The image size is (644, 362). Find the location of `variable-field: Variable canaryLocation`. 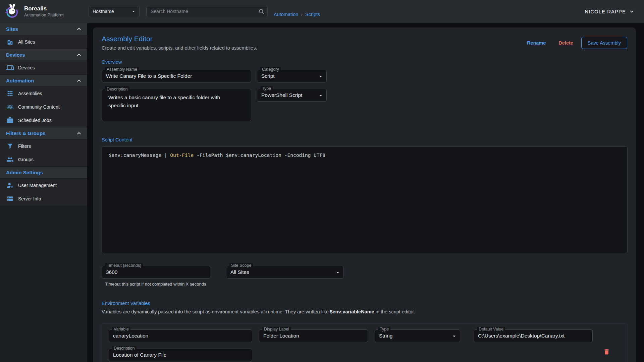

variable-field: Variable canaryLocation is located at coordinates (180, 336).